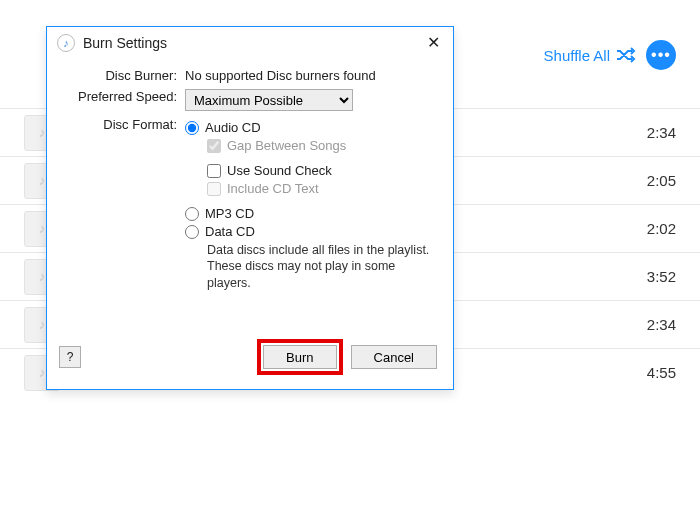 The image size is (700, 513). Describe the element at coordinates (280, 170) in the screenshot. I see `checkbox-sound-check-label: Use Sound Check` at that location.